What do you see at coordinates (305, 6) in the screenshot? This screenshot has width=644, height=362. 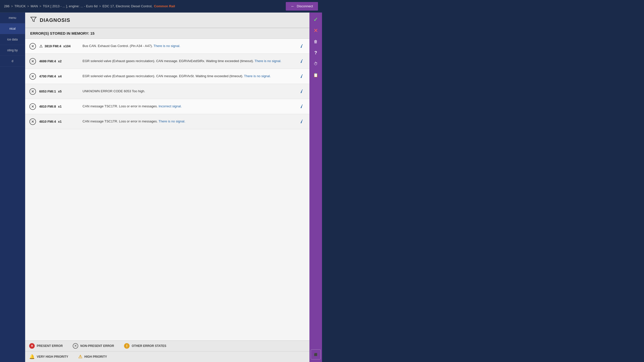 I see `disconnect-label: Disconnect` at bounding box center [305, 6].